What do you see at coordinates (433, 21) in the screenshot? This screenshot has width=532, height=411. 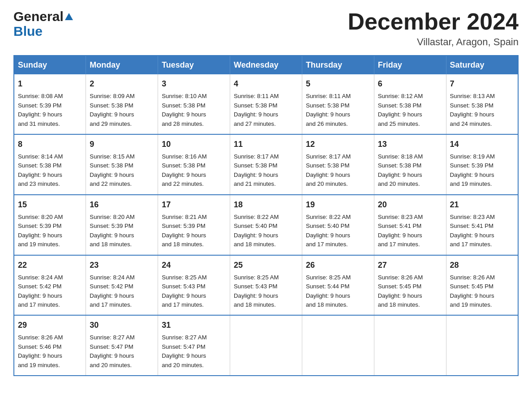 I see `month-title: December 2024` at bounding box center [433, 21].